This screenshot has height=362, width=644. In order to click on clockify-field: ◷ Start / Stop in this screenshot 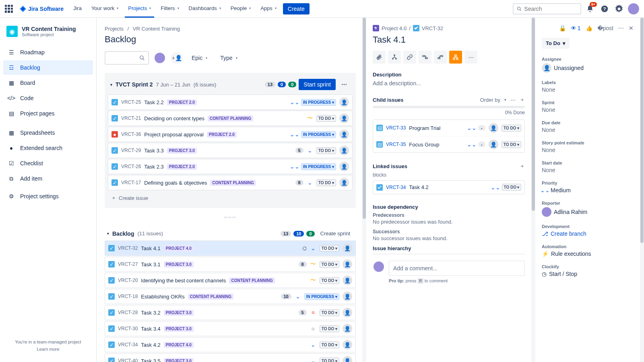, I will do `click(588, 274)`.